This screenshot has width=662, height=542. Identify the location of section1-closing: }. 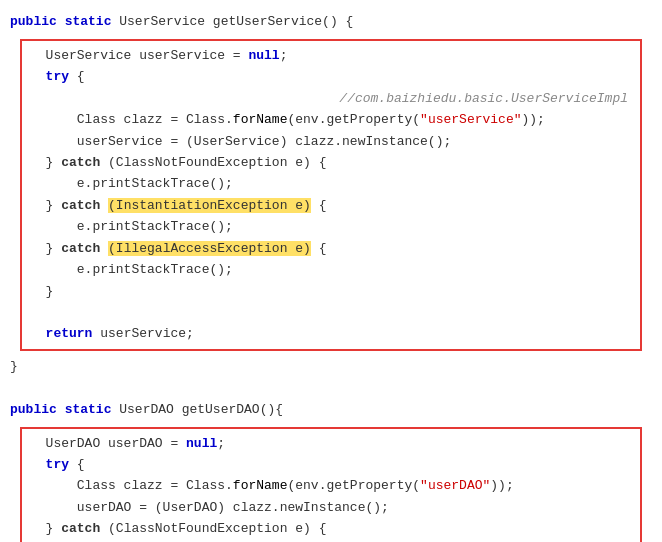
(331, 368).